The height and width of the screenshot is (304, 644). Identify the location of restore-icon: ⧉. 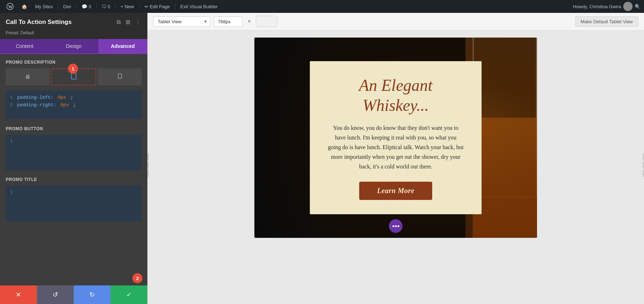
(119, 22).